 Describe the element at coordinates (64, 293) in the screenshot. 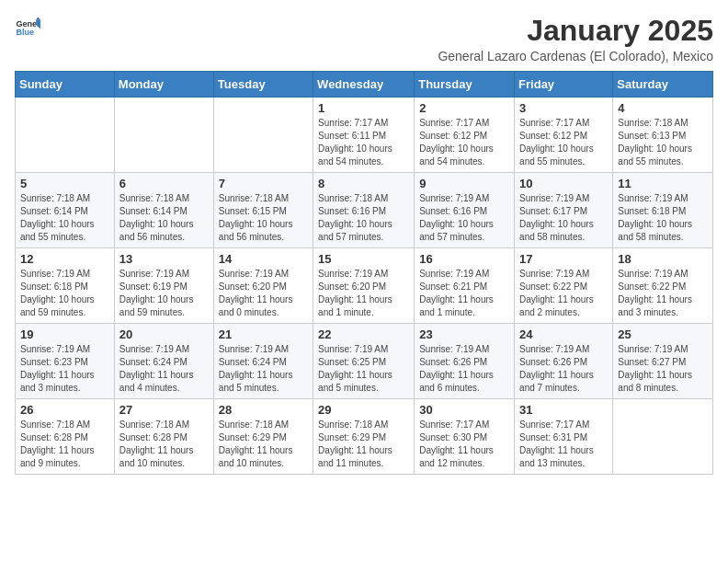

I see `day-info: Sunrise: 7:19 AM Sunset: 6:18 PM Dayligh…` at that location.